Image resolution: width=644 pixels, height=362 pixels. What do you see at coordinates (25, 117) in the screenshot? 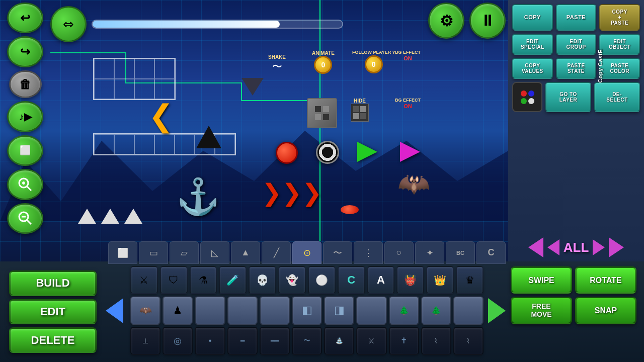
I see `music-button: ♪▶` at bounding box center [25, 117].